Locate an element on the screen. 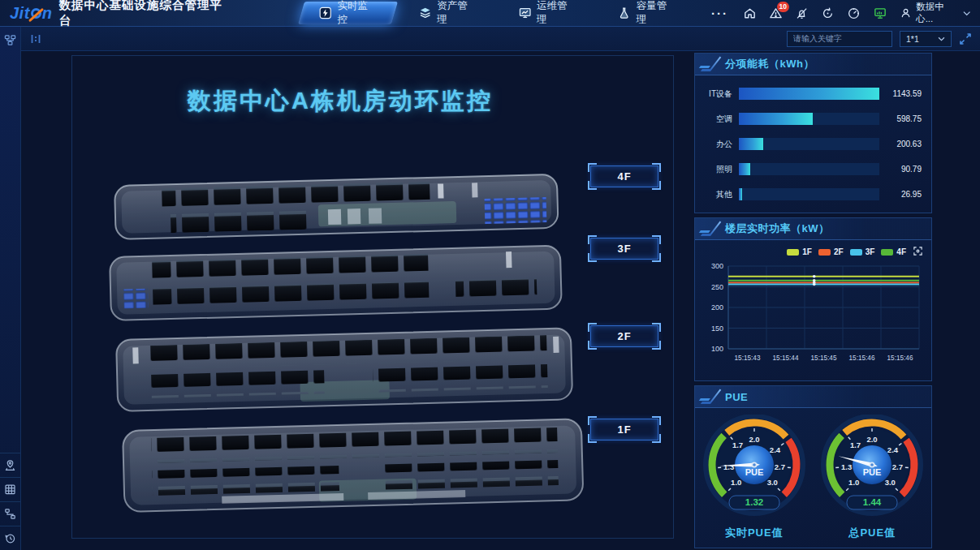  brand: Jitn 数据中心基础设施综合管理平台 is located at coordinates (120, 13).